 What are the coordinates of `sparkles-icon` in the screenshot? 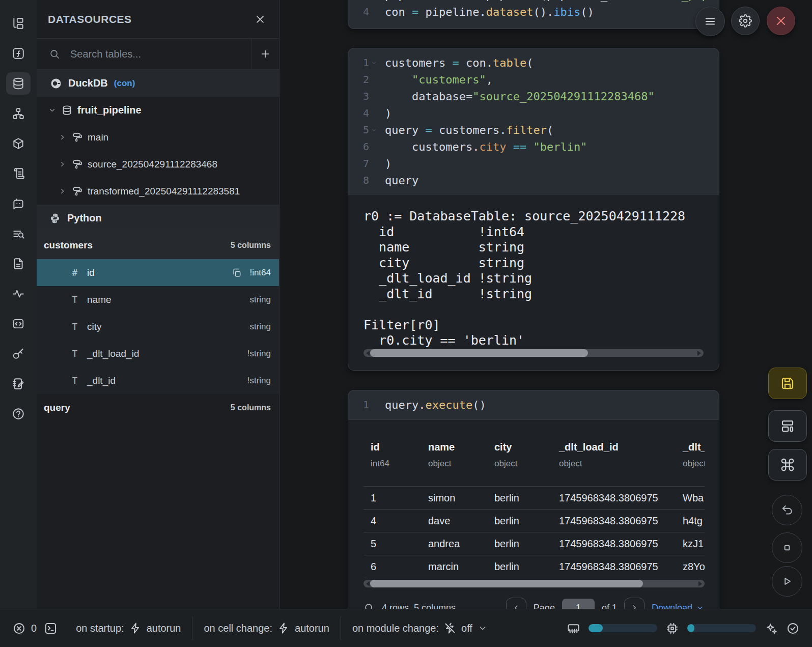 It's located at (771, 628).